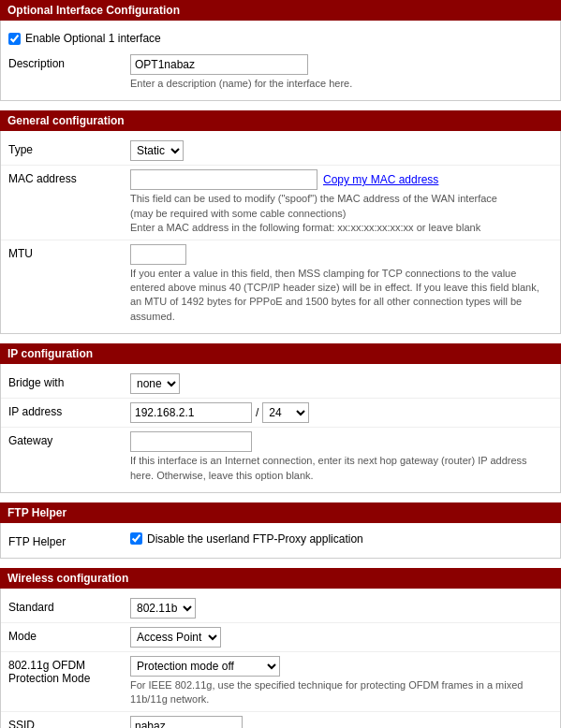 Image resolution: width=561 pixels, height=728 pixels. What do you see at coordinates (158, 255) in the screenshot?
I see `mtu-input` at bounding box center [158, 255].